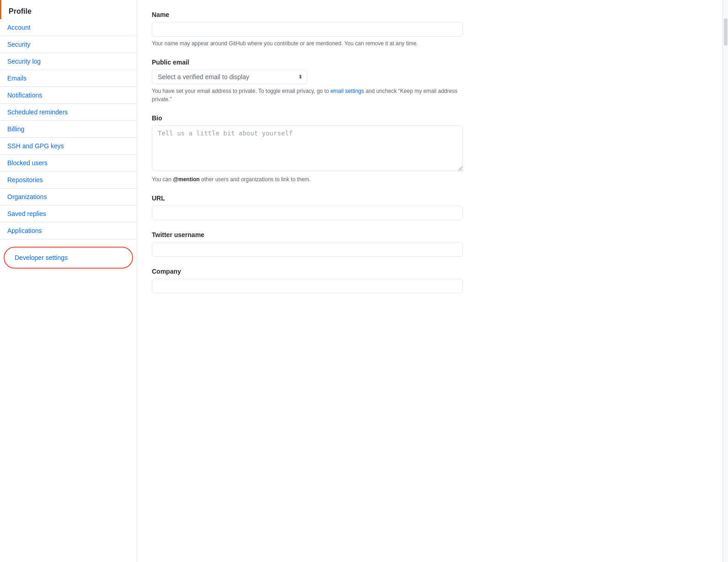 The image size is (728, 562). I want to click on public-email-field-group: Public email Select a verified email to …, so click(430, 81).